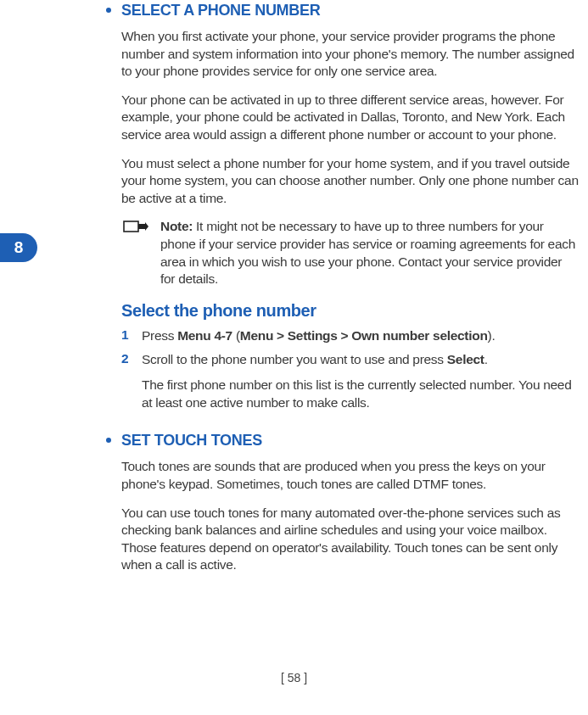 The image size is (588, 715). I want to click on text-fragment: )., so click(492, 336).